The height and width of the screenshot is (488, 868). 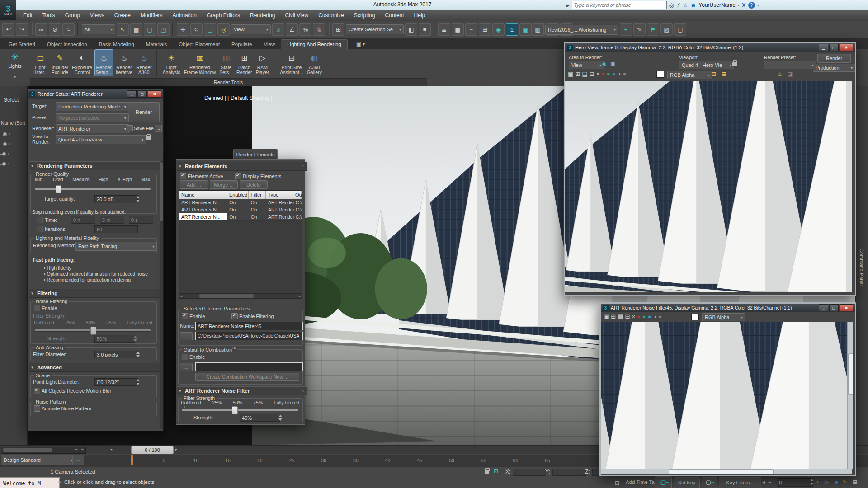 What do you see at coordinates (101, 140) in the screenshot?
I see `view-to-render-dropdown: Quad 4 - Hero-View▾` at bounding box center [101, 140].